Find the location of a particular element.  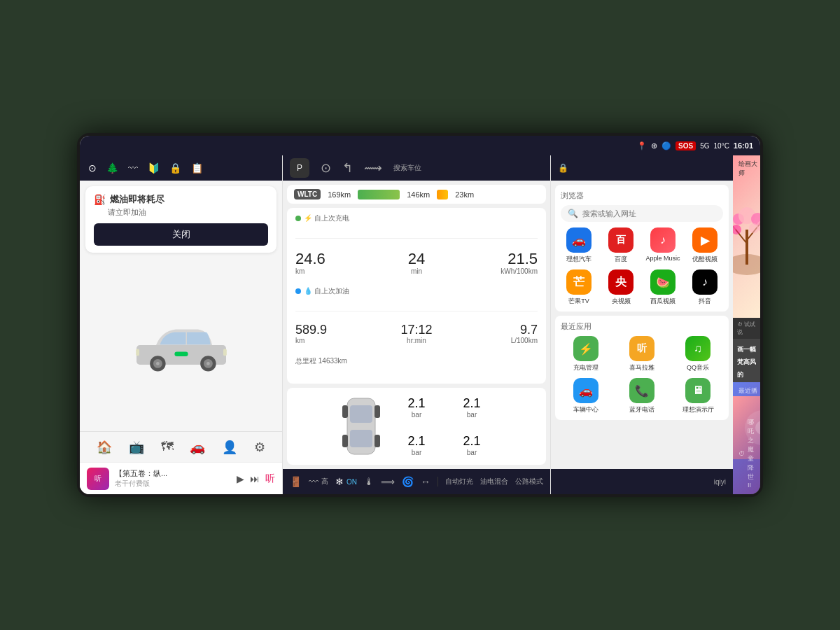

nav-car: 🚗 is located at coordinates (197, 447).